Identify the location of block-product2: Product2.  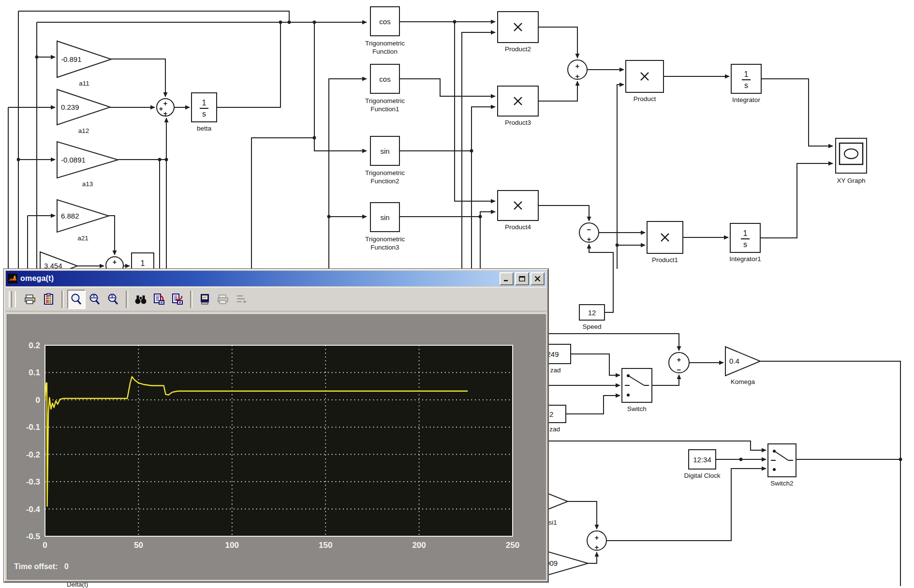
(518, 32).